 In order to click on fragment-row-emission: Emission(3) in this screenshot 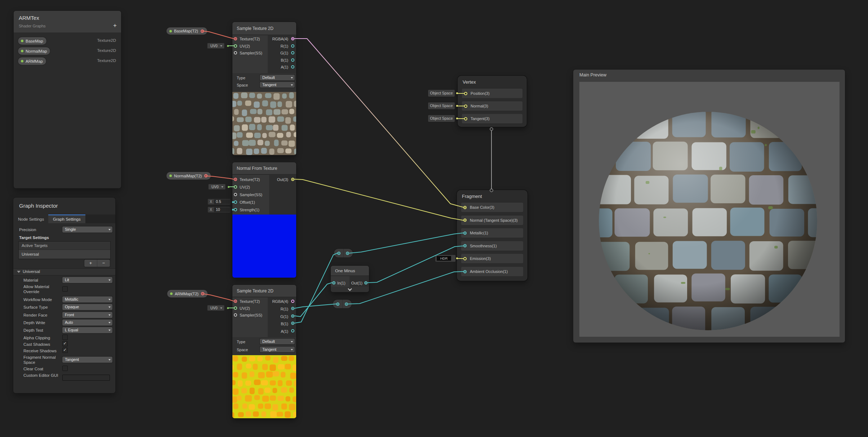, I will do `click(492, 259)`.